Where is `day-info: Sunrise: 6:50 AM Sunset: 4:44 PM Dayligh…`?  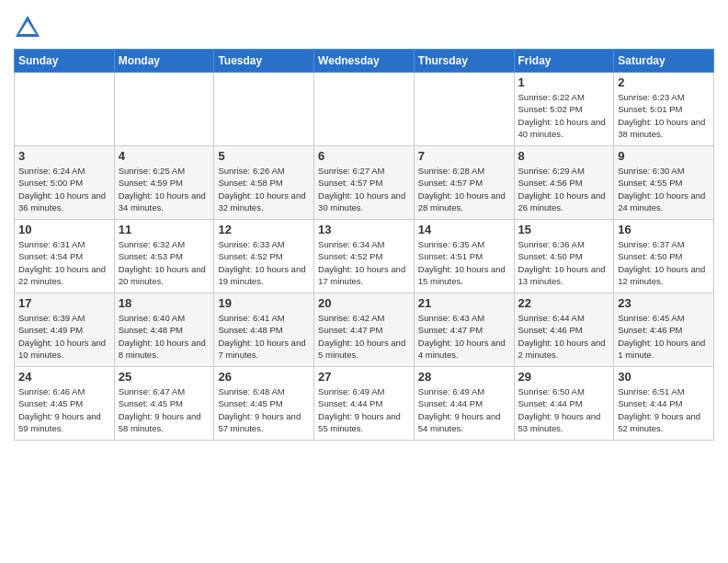 day-info: Sunrise: 6:50 AM Sunset: 4:44 PM Dayligh… is located at coordinates (564, 410).